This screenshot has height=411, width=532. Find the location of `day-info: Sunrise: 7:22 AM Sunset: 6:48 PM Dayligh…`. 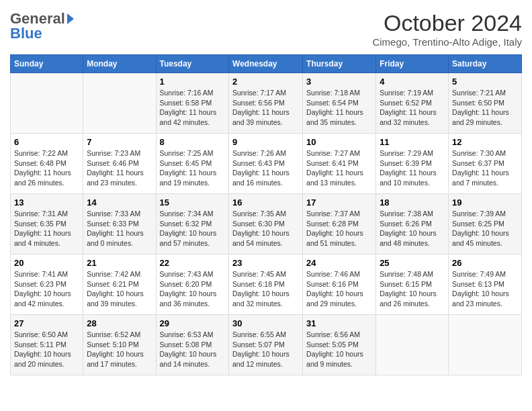

day-info: Sunrise: 7:22 AM Sunset: 6:48 PM Dayligh… is located at coordinates (47, 168).